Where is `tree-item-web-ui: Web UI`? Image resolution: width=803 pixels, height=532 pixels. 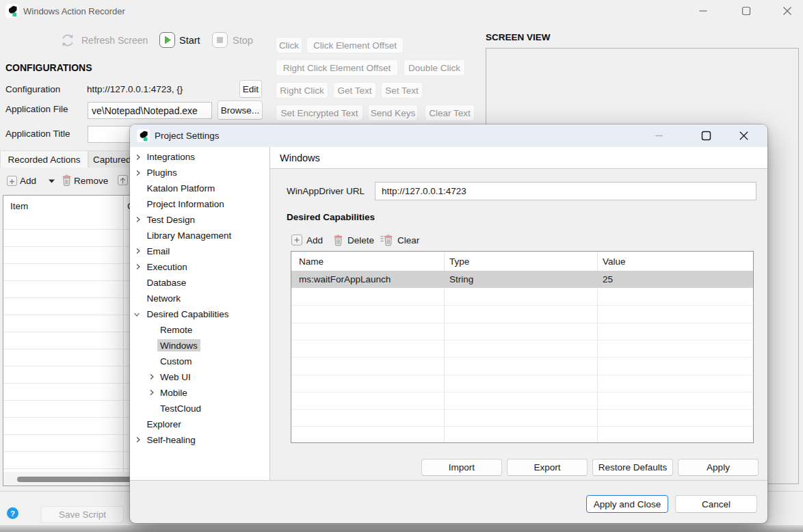 tree-item-web-ui: Web UI is located at coordinates (200, 377).